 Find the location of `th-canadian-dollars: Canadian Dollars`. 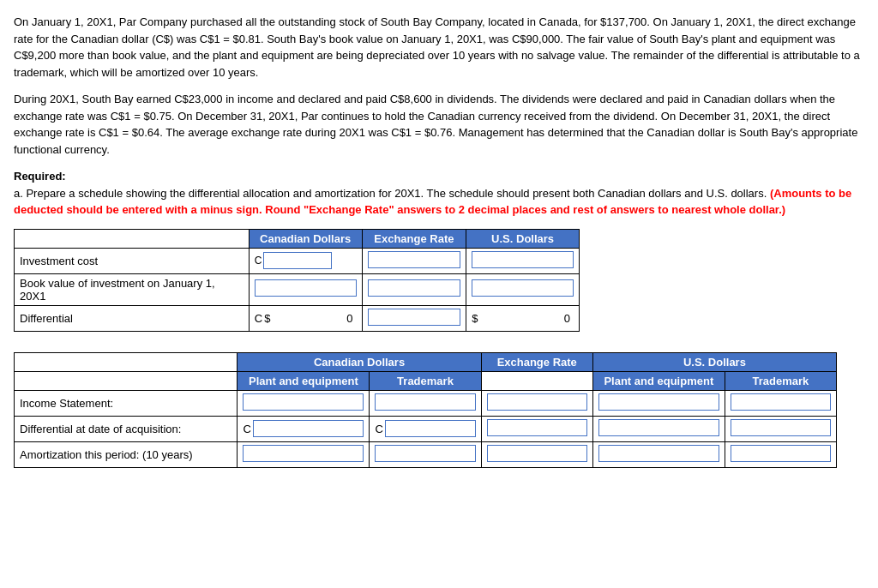

th-canadian-dollars: Canadian Dollars is located at coordinates (305, 238).